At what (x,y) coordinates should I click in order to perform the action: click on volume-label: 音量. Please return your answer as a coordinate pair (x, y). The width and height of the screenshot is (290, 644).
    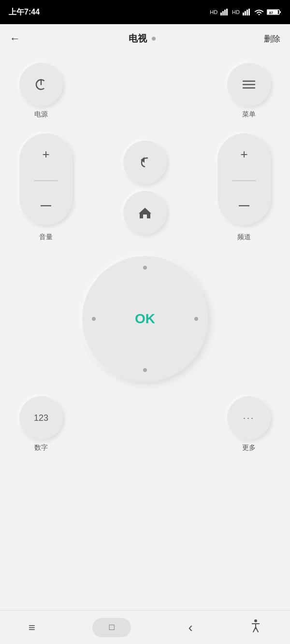
    Looking at the image, I should click on (46, 237).